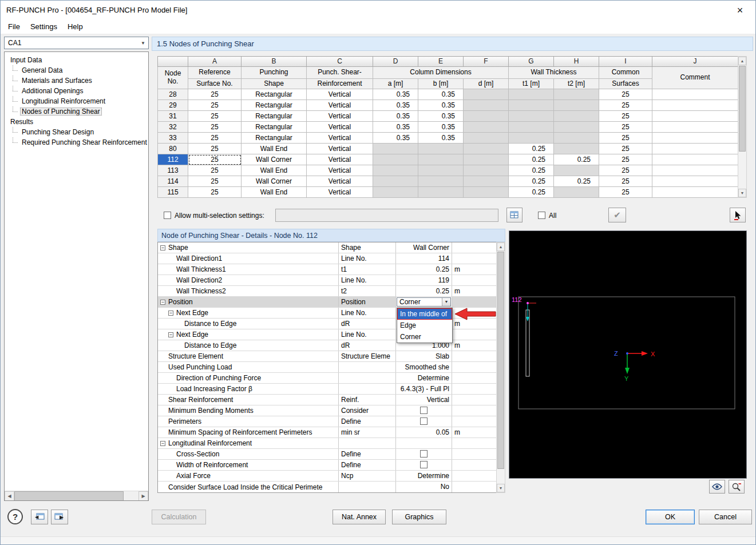 The width and height of the screenshot is (756, 545). I want to click on tree-item-nodes-of-punching-shear: Nodes of Punching Shear, so click(77, 112).